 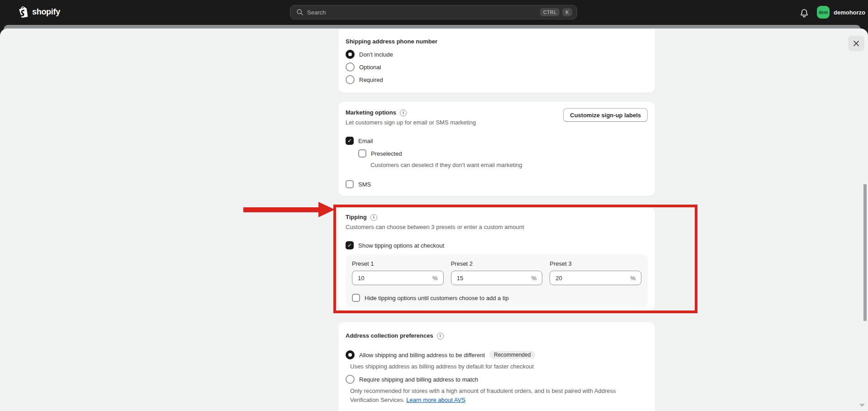 What do you see at coordinates (281, 210) in the screenshot?
I see `annotation-arrow` at bounding box center [281, 210].